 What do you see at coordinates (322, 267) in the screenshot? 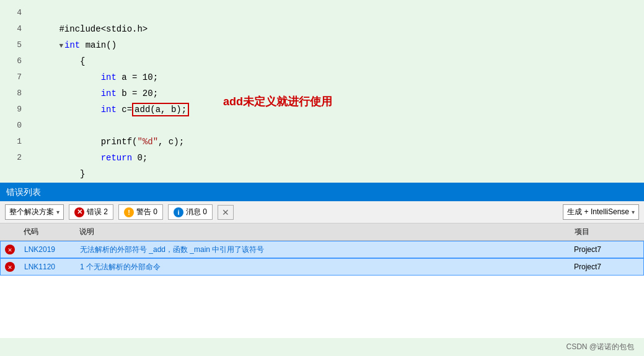
I see `error-description-cell: 1 个无法解析的外部命令` at bounding box center [322, 267].